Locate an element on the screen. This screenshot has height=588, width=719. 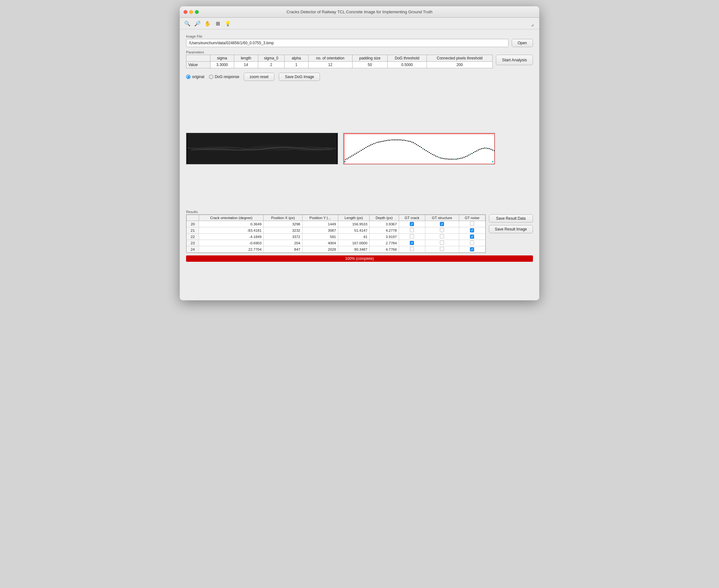
gtstructure-2-checkbox is located at coordinates (442, 236).